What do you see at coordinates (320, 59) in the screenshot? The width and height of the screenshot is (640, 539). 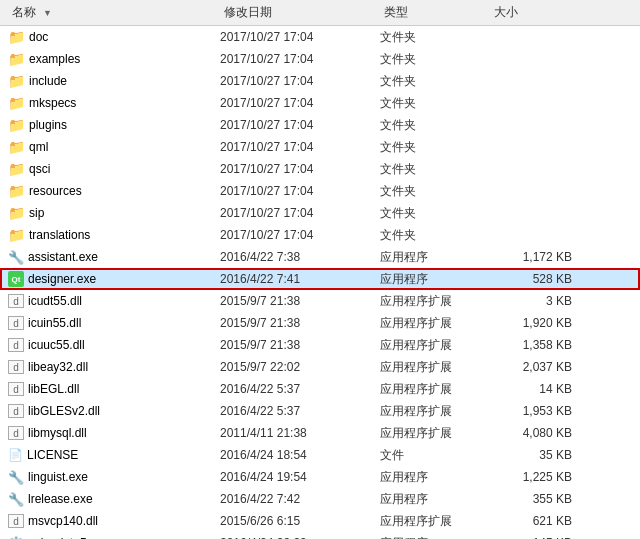 I see `table-row: 📁 examples 2017/10/27 17:04 文件夹` at bounding box center [320, 59].